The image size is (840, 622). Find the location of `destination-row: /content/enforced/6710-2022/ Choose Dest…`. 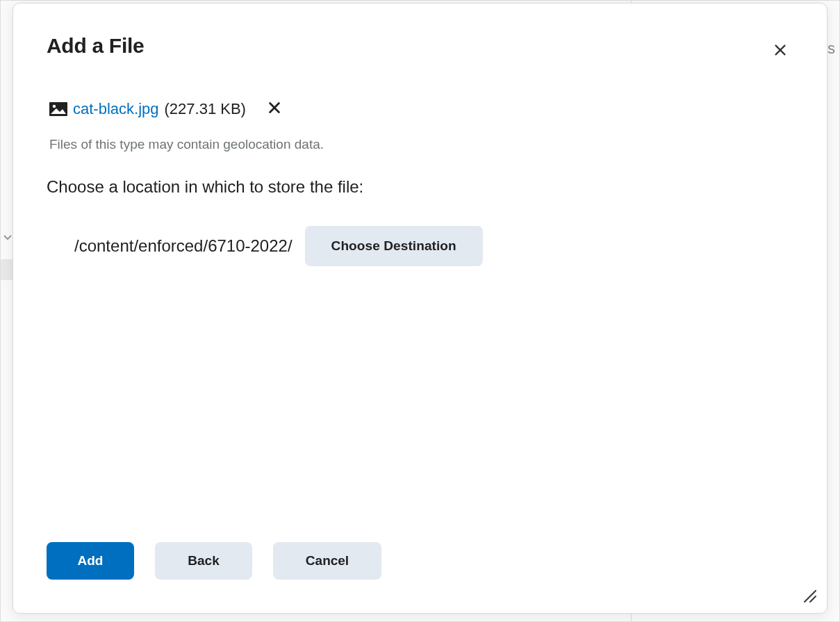

destination-row: /content/enforced/6710-2022/ Choose Dest… is located at coordinates (434, 246).